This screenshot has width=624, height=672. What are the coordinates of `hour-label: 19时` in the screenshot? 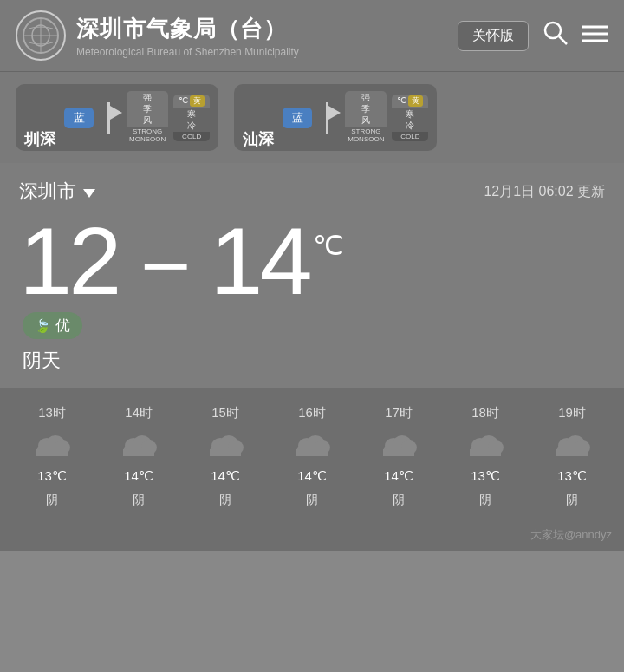 It's located at (572, 413).